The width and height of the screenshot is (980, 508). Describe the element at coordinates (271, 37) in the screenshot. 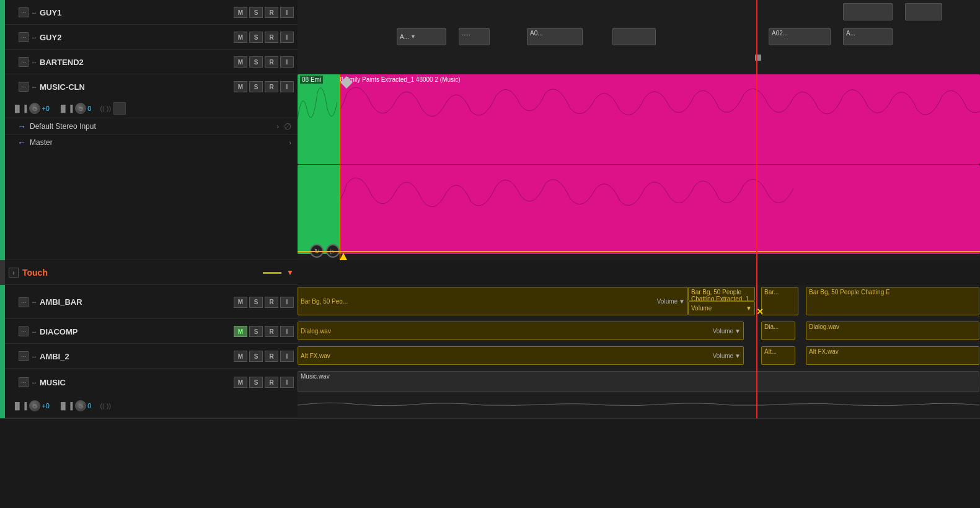

I see `rec-btn-guy2: R` at that location.